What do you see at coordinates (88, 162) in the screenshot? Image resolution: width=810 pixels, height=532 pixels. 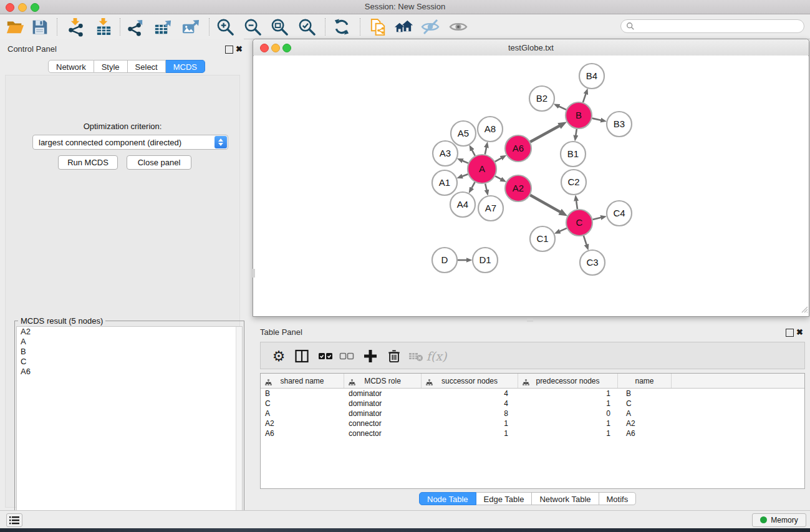 I see `run-mcds-button: Run MCDS` at bounding box center [88, 162].